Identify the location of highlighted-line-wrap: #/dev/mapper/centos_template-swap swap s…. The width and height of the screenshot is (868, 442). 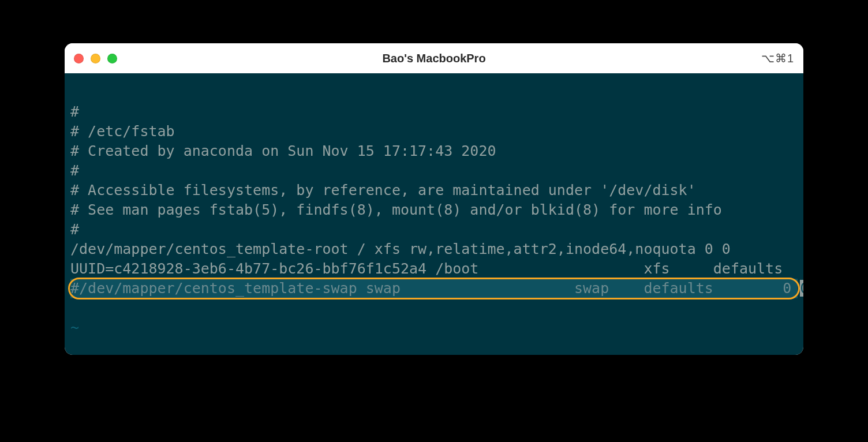
(434, 289).